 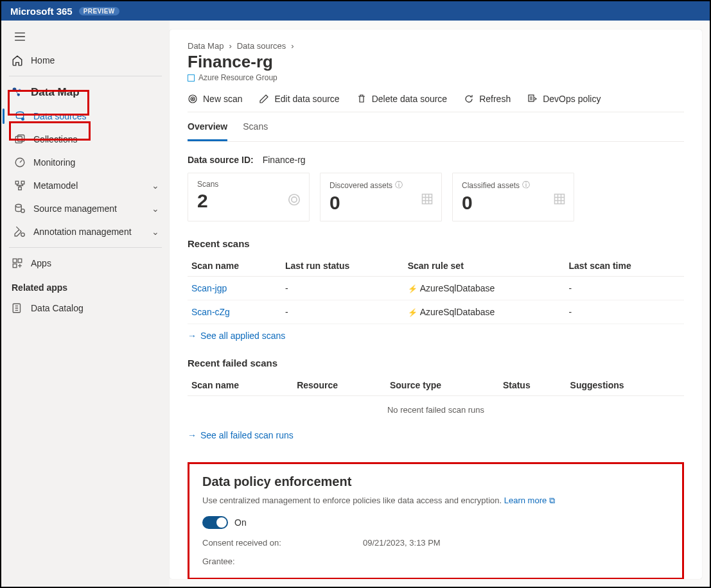 What do you see at coordinates (20, 37) in the screenshot?
I see `hamburger-icon` at bounding box center [20, 37].